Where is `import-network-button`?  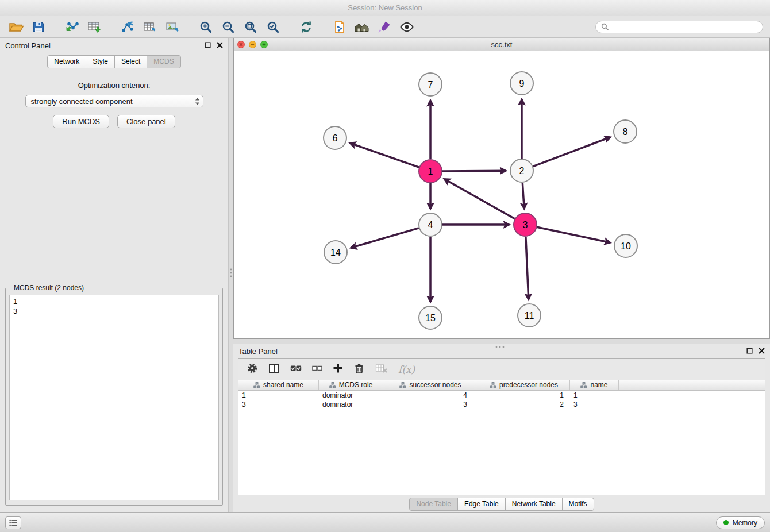 import-network-button is located at coordinates (72, 27).